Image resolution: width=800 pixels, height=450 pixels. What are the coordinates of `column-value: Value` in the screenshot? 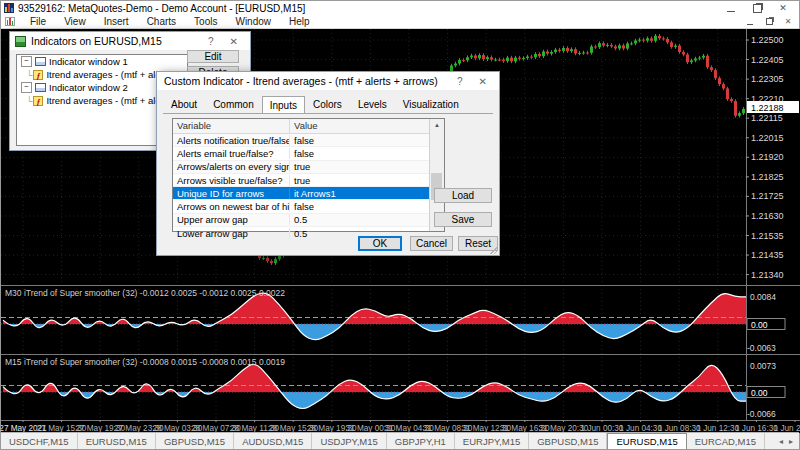 It's located at (306, 126).